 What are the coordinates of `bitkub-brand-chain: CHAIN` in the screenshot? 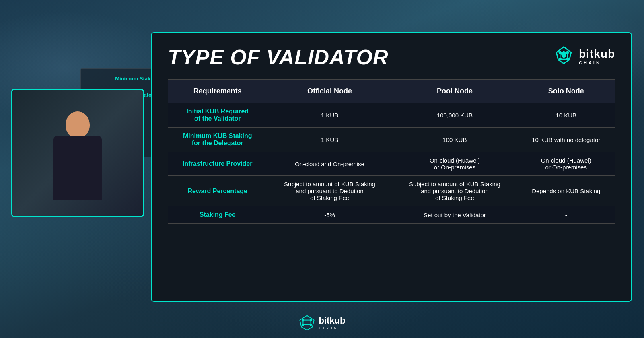 It's located at (597, 63).